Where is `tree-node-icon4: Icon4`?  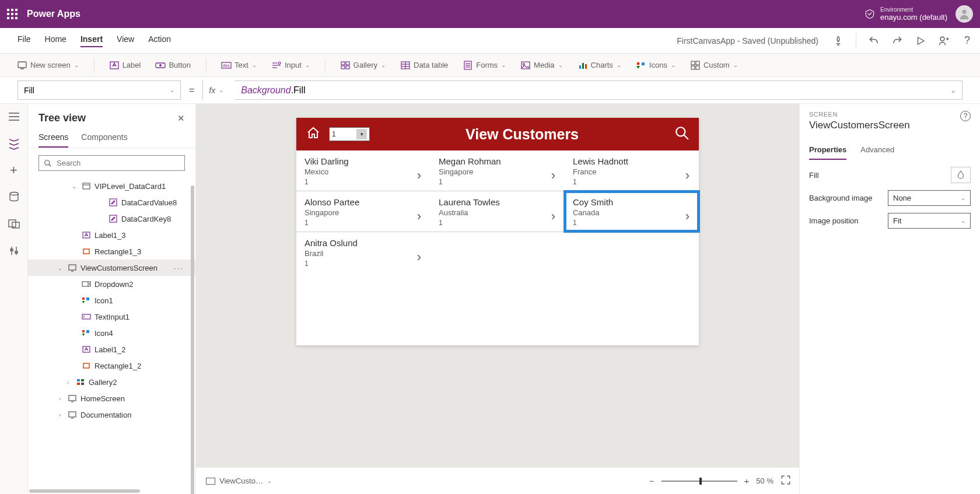
tree-node-icon4: Icon4 is located at coordinates (112, 333).